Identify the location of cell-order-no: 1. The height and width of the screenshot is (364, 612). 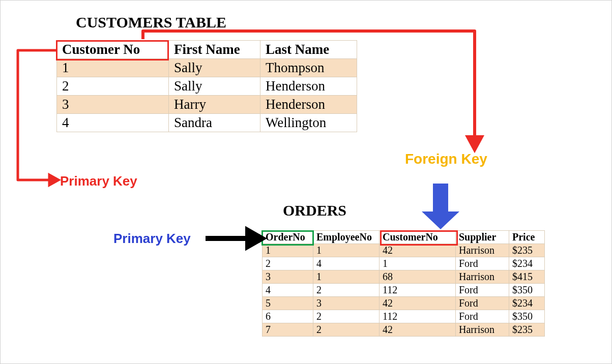
(288, 251).